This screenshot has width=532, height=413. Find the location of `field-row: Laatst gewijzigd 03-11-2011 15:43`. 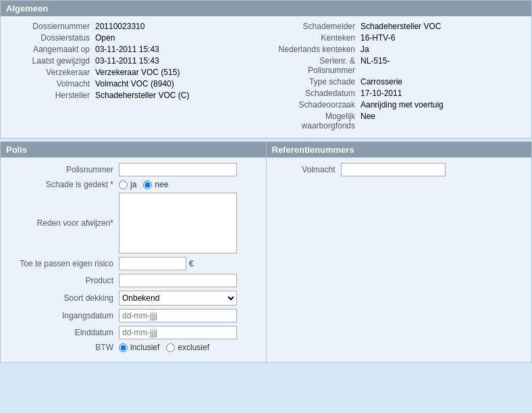

field-row: Laatst gewijzigd 03-11-2011 15:43 is located at coordinates (136, 61).